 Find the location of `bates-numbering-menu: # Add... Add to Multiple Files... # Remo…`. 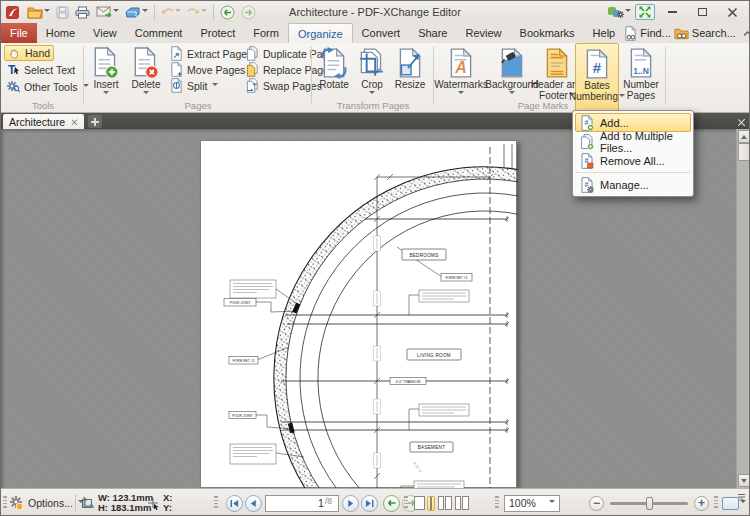

bates-numbering-menu: # Add... Add to Multiple Files... # Remo… is located at coordinates (633, 154).